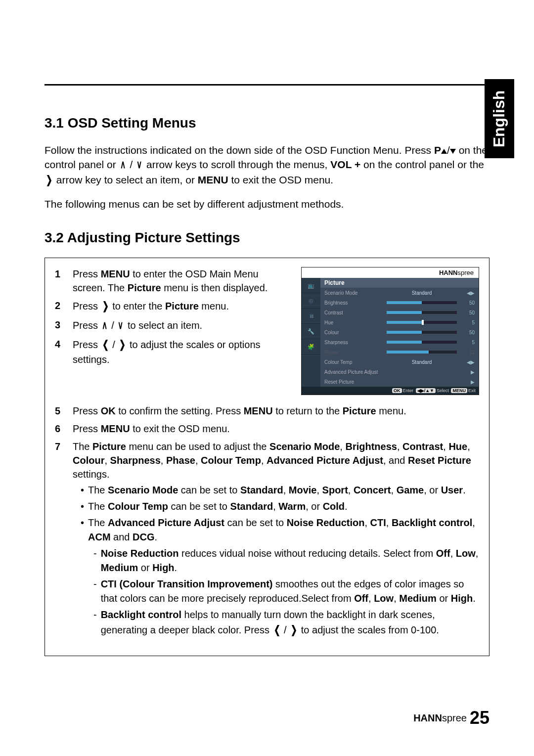  Describe the element at coordinates (267, 123) in the screenshot. I see `section-3-1-heading: 3.1 OSD Setting Menus` at that location.